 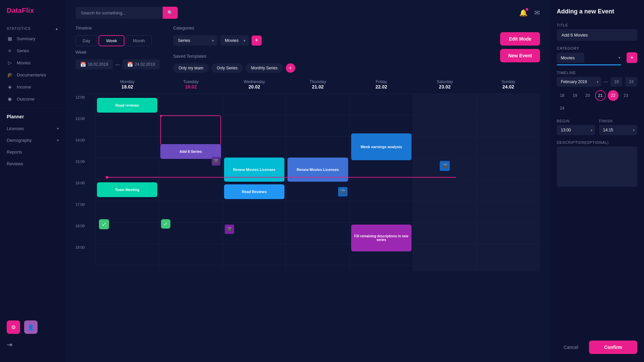 What do you see at coordinates (86, 169) in the screenshot?
I see `time-1500: 15:00` at bounding box center [86, 169].